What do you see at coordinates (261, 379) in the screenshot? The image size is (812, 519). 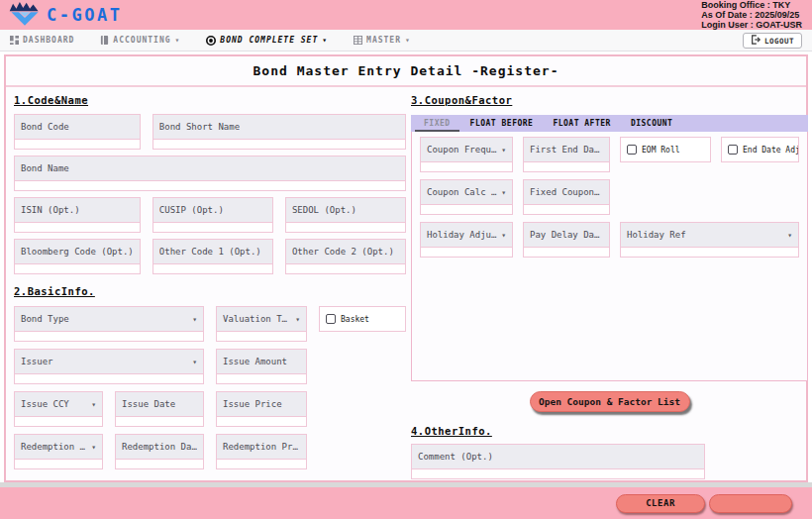 I see `issue-amount-input` at bounding box center [261, 379].